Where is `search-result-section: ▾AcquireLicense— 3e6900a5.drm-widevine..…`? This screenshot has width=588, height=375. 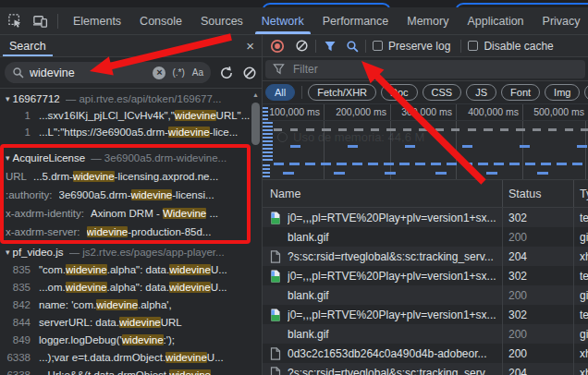 search-result-section: ▾AcquireLicense— 3e6900a5.drm-widevine..… is located at coordinates (131, 195).